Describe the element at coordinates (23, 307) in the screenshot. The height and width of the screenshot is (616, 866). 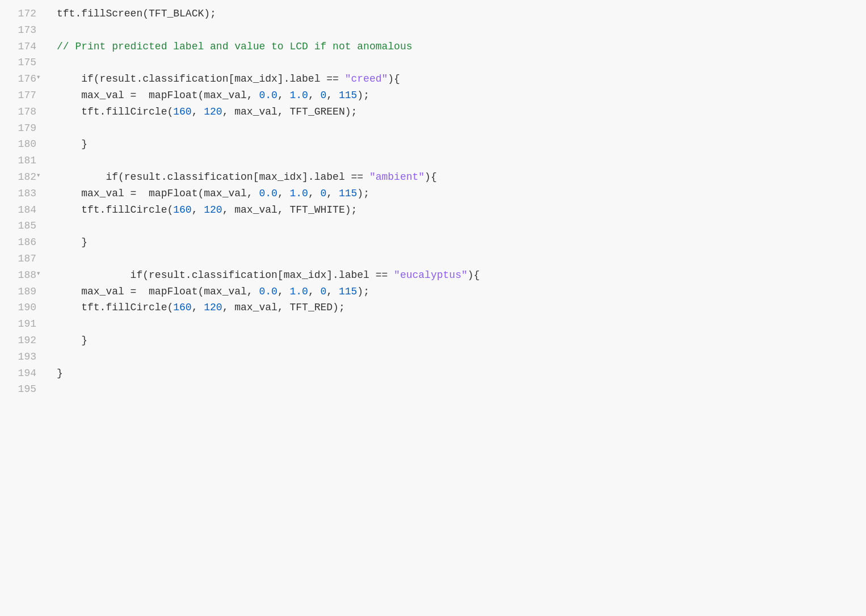
I see `line-number: 190` at that location.